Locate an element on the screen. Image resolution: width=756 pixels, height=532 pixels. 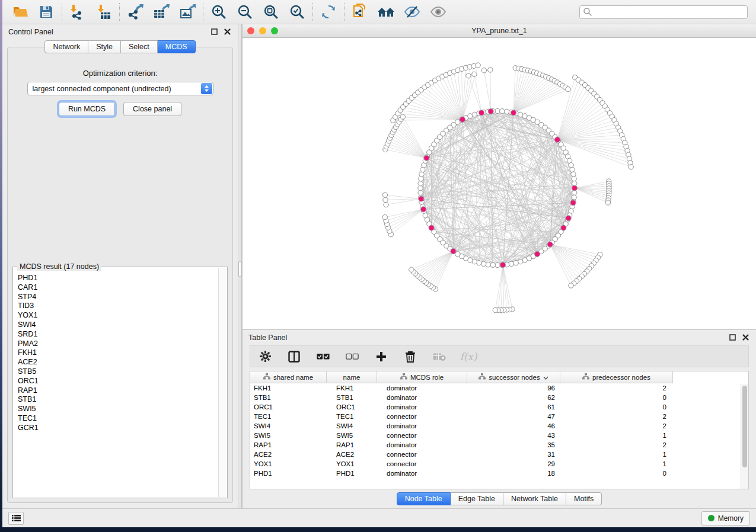
mcds-result-item: SRD1 is located at coordinates (118, 335).